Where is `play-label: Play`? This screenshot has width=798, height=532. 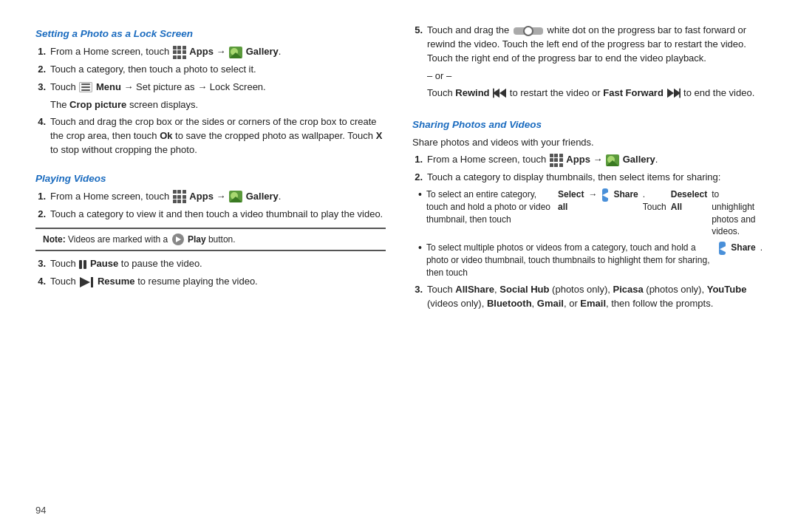
play-label: Play is located at coordinates (197, 239).